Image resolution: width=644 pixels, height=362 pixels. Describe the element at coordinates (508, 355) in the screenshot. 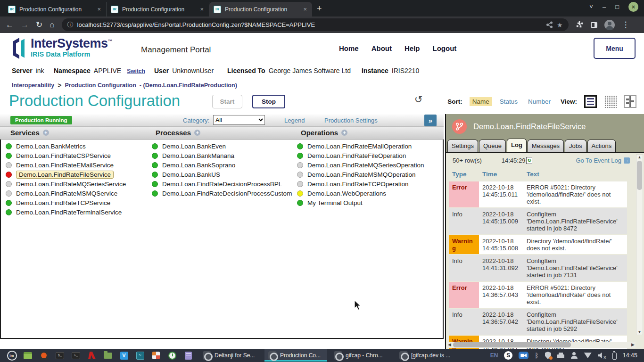

I see `skype-icon: S` at that location.